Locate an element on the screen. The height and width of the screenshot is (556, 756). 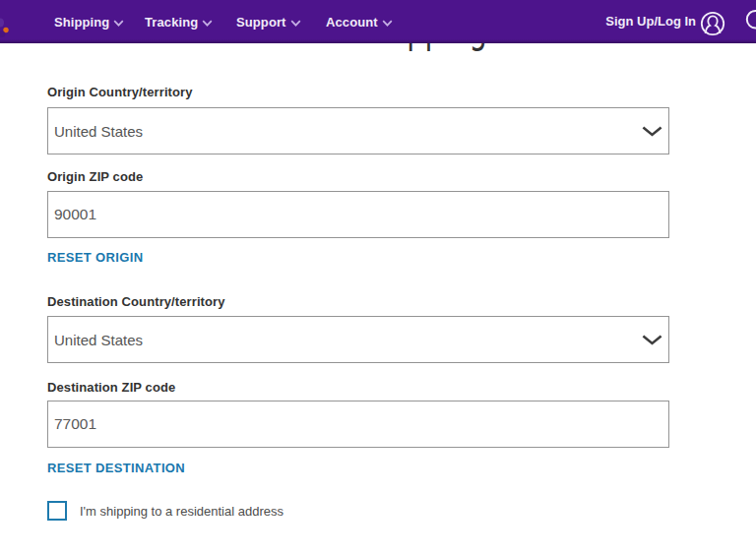
top-nav-bar: Shipping Tracking Support Account Sign U… is located at coordinates (378, 22).